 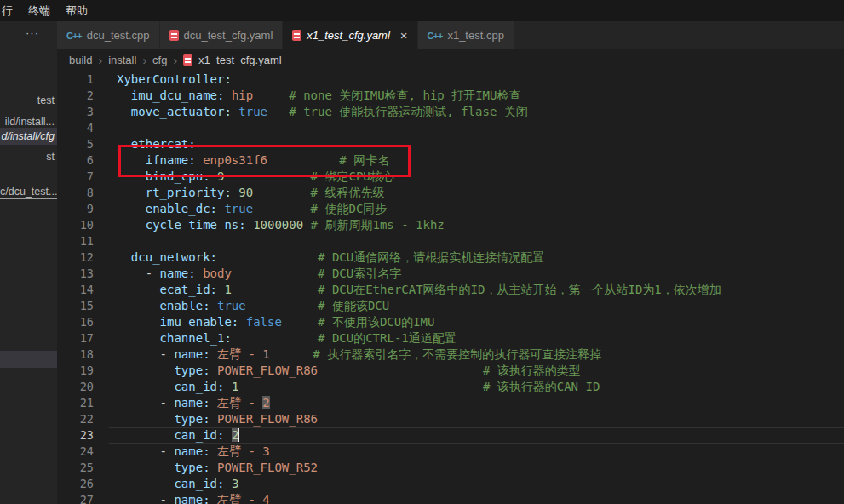 I want to click on line-number: 22, so click(x=87, y=419).